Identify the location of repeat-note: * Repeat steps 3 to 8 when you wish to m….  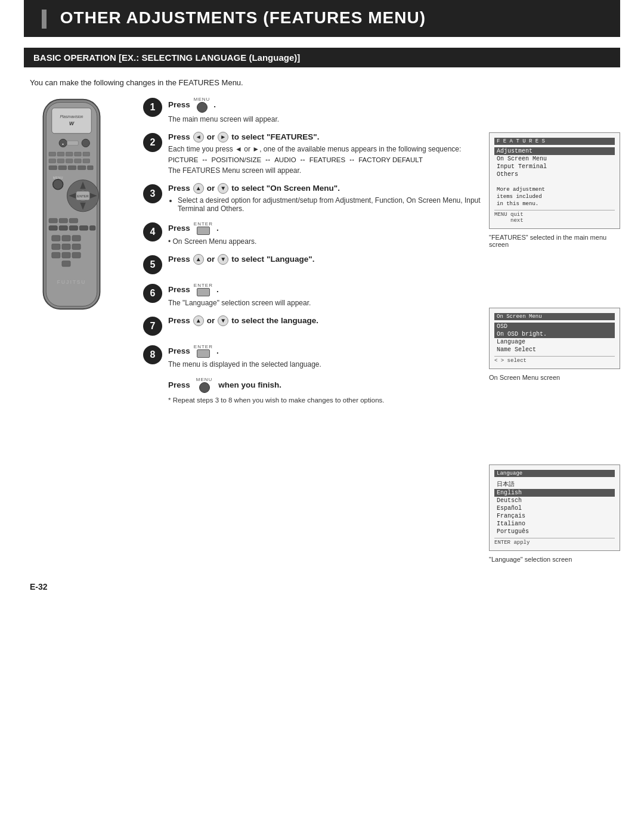
(326, 400).